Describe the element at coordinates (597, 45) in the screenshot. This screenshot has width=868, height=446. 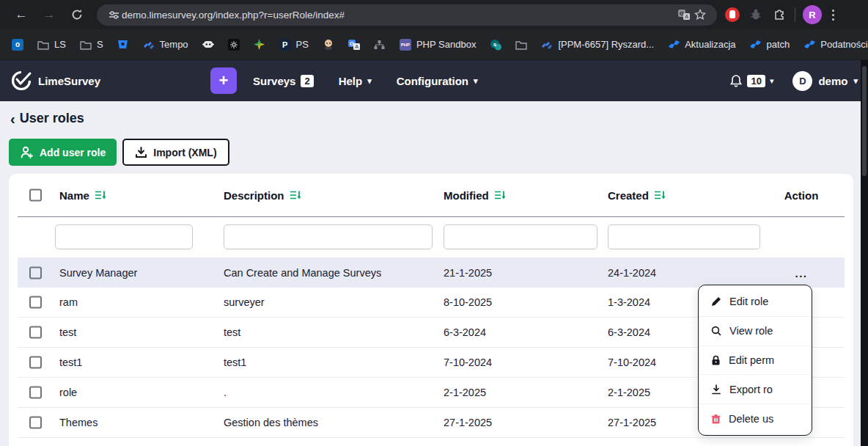
I see `bookmark-ppm-ticket: [PPM-6657] Ryszard...` at that location.